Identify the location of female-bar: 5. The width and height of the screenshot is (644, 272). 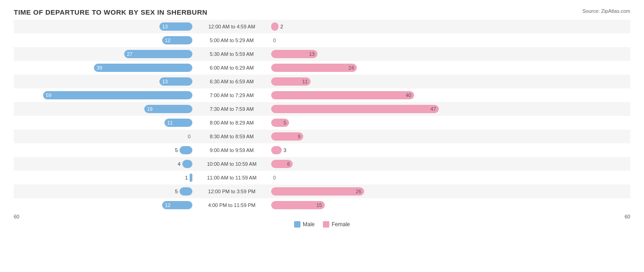
(280, 123).